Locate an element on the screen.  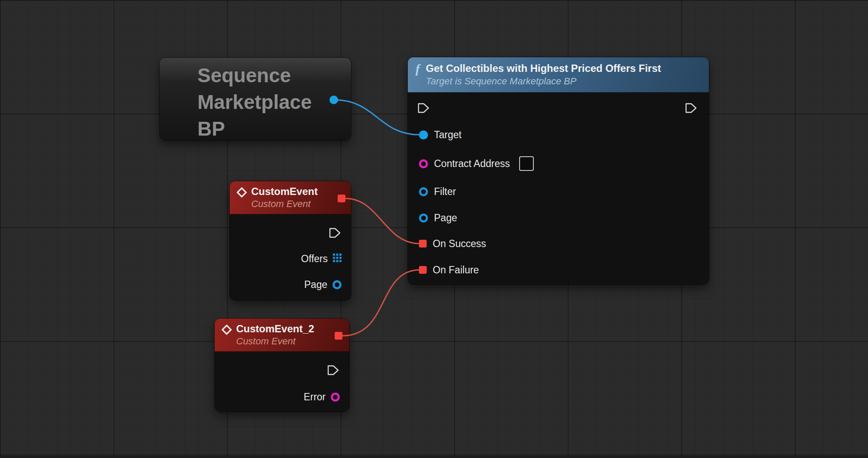
pin-label: Offers is located at coordinates (314, 259).